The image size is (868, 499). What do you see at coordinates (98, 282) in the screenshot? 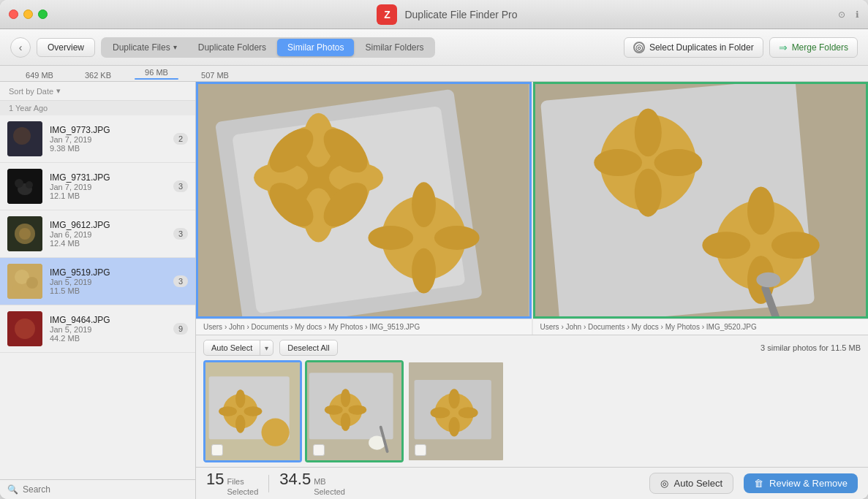
I see `sidebar-item-img9519: IMG_9519.JPG Jan 5, 2019 11.5 MB 3` at bounding box center [98, 282].